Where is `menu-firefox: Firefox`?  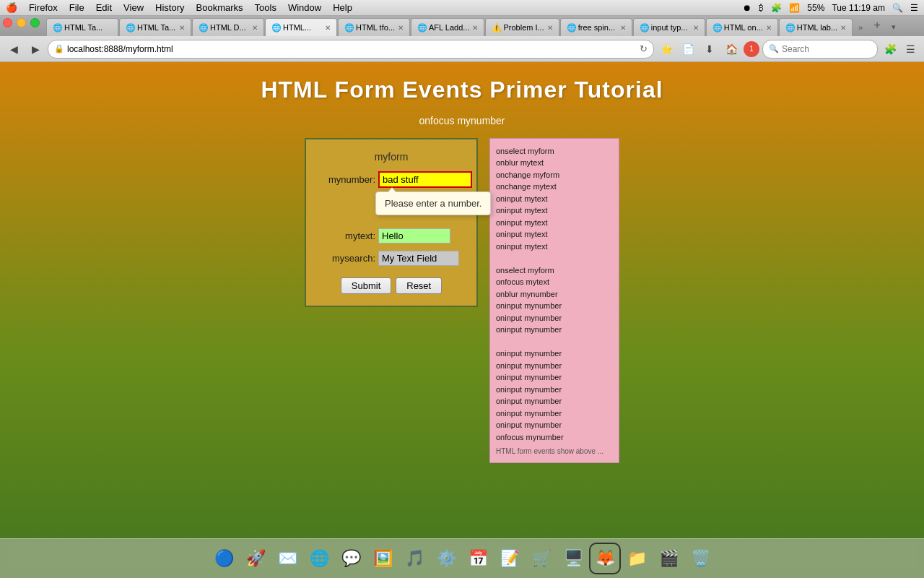 menu-firefox: Firefox is located at coordinates (43, 7).